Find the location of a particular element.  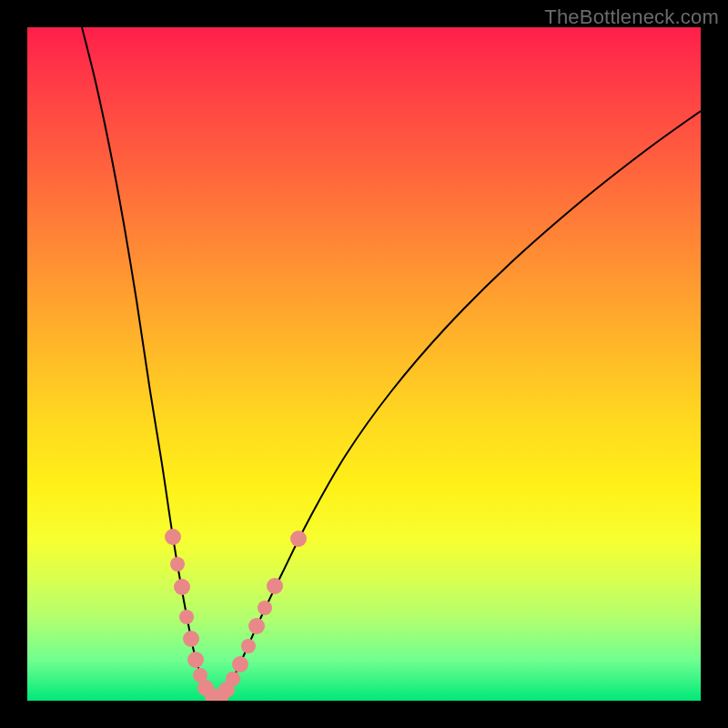

data-markers is located at coordinates (236, 615).